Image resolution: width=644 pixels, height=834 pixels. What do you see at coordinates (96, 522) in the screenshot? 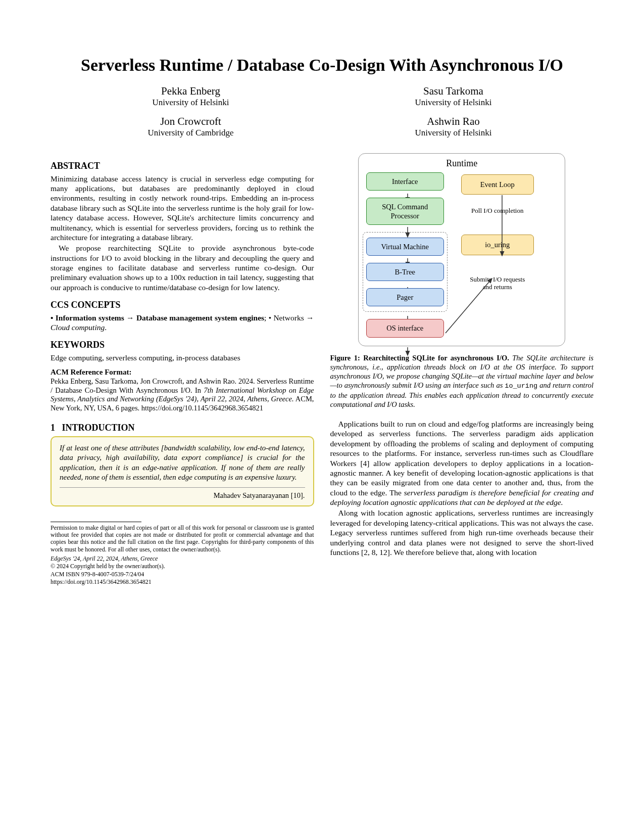
I see `footnote-rule` at bounding box center [96, 522].